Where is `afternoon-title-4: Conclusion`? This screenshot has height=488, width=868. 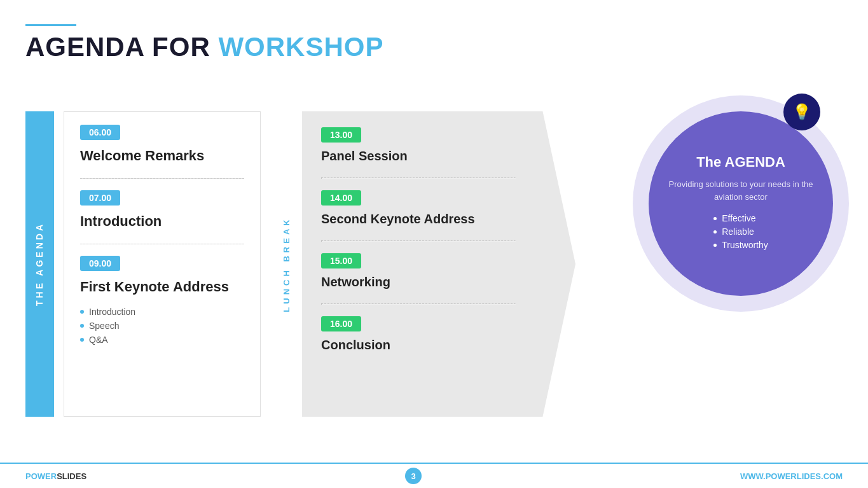 afternoon-title-4: Conclusion is located at coordinates (429, 345).